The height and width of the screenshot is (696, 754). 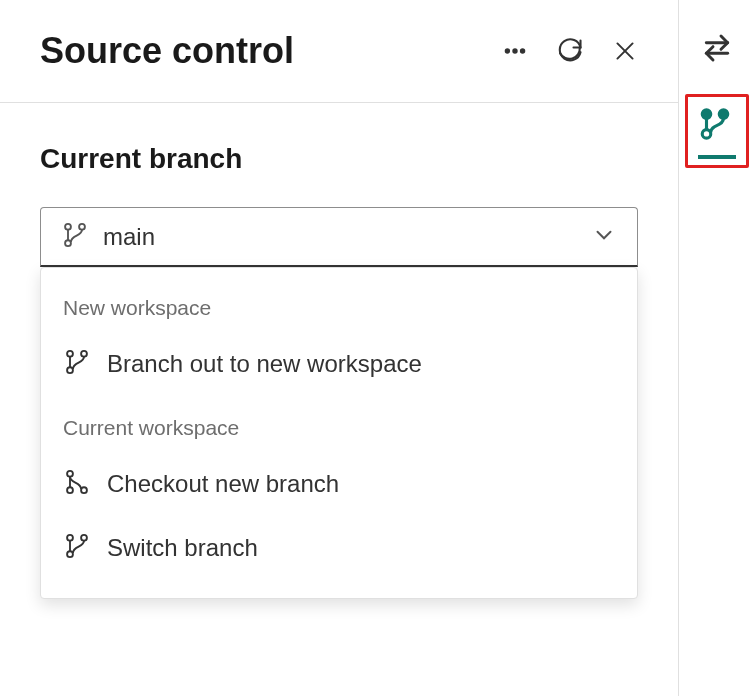 I want to click on dropdown-item-branch-out: Branch out to new workspace, so click(x=339, y=364).